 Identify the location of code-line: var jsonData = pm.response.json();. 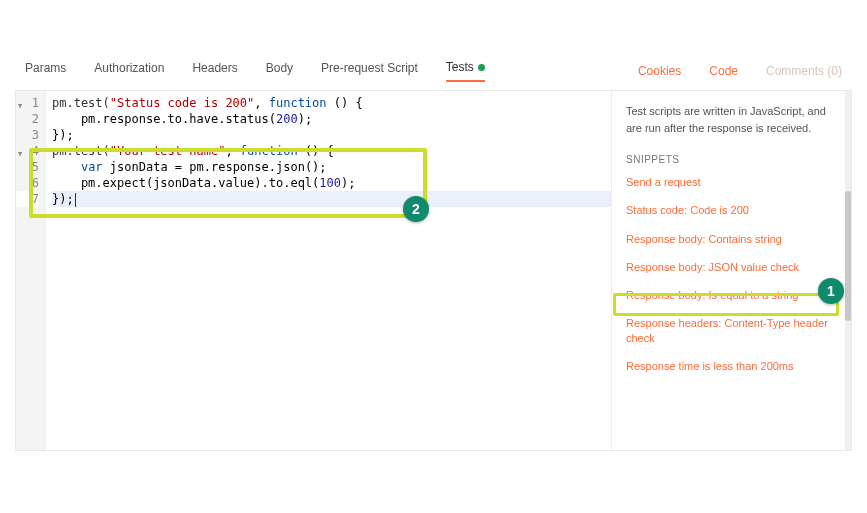
(332, 167).